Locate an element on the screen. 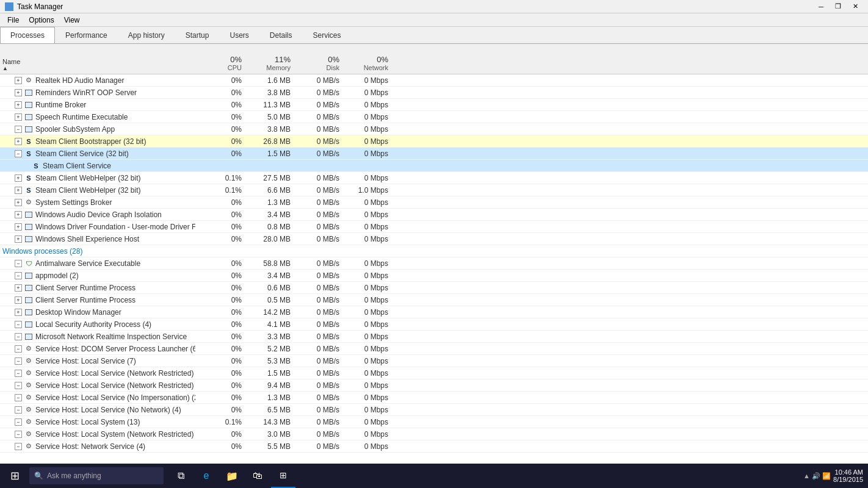  start-button: ⊞ is located at coordinates (15, 476).